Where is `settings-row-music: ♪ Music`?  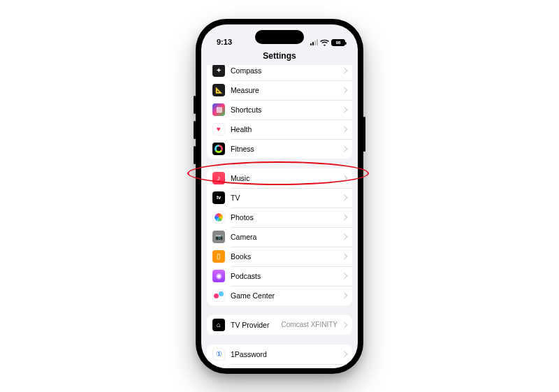 settings-row-music: ♪ Music is located at coordinates (280, 178).